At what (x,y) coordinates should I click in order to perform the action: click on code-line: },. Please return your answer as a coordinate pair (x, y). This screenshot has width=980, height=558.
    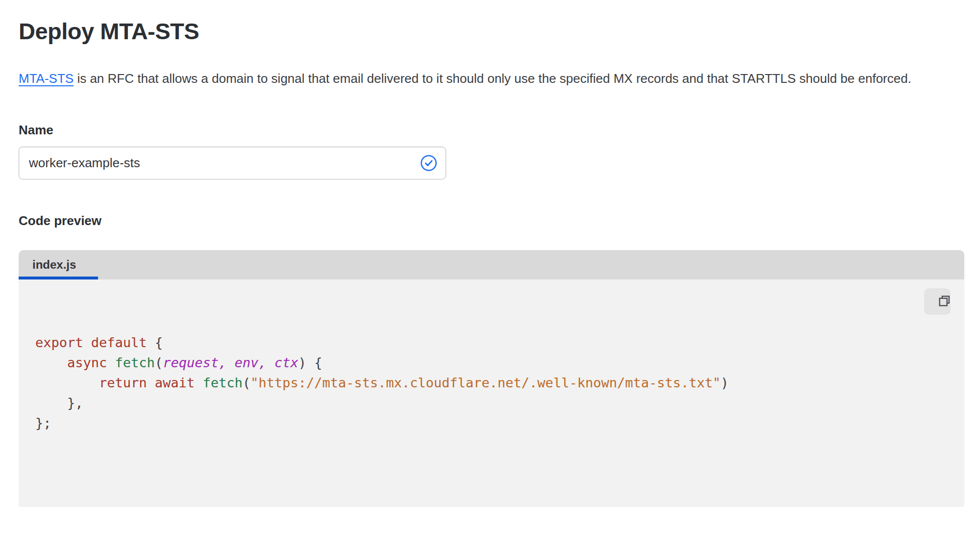
    Looking at the image, I should click on (477, 403).